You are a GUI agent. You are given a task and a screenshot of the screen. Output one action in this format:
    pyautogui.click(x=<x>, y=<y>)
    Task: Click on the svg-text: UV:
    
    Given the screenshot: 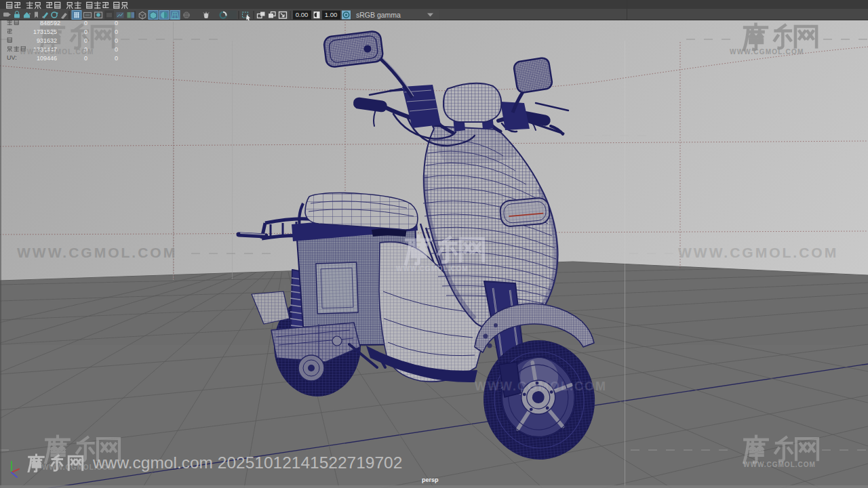 What is the action you would take?
    pyautogui.click(x=12, y=58)
    